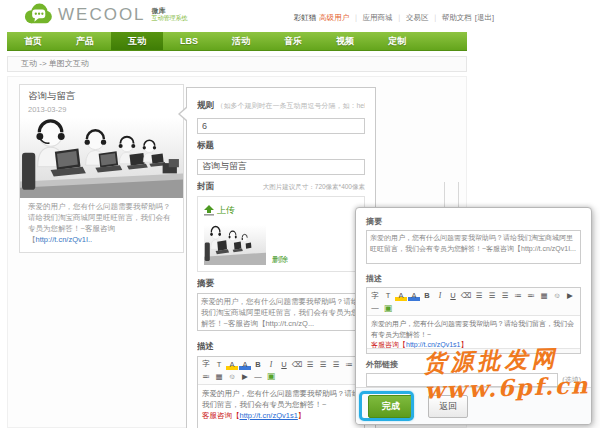  Describe the element at coordinates (102, 110) in the screenshot. I see `preview-date: 2013-03-29` at that location.